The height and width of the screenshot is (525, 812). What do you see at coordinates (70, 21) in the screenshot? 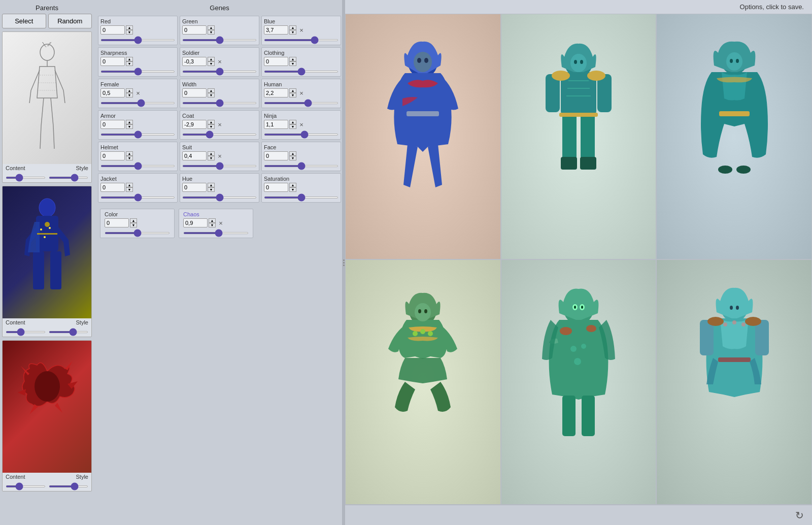
I see `random-button: Random` at bounding box center [70, 21].